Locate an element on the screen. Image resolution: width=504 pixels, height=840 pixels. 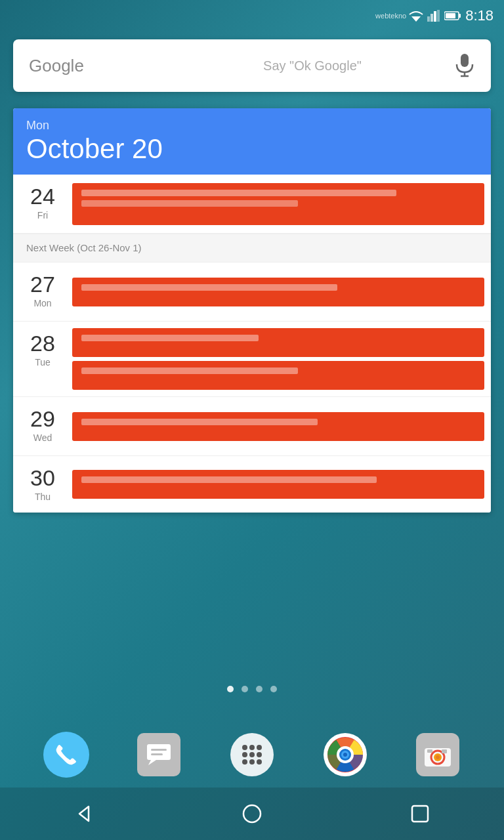
dock is located at coordinates (252, 755).